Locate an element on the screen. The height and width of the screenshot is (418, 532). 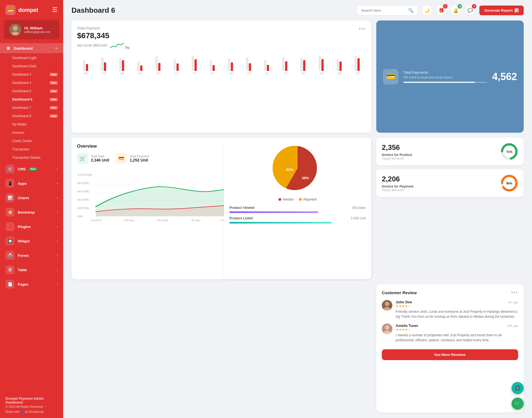
reviewer-2-avatar is located at coordinates (387, 329).